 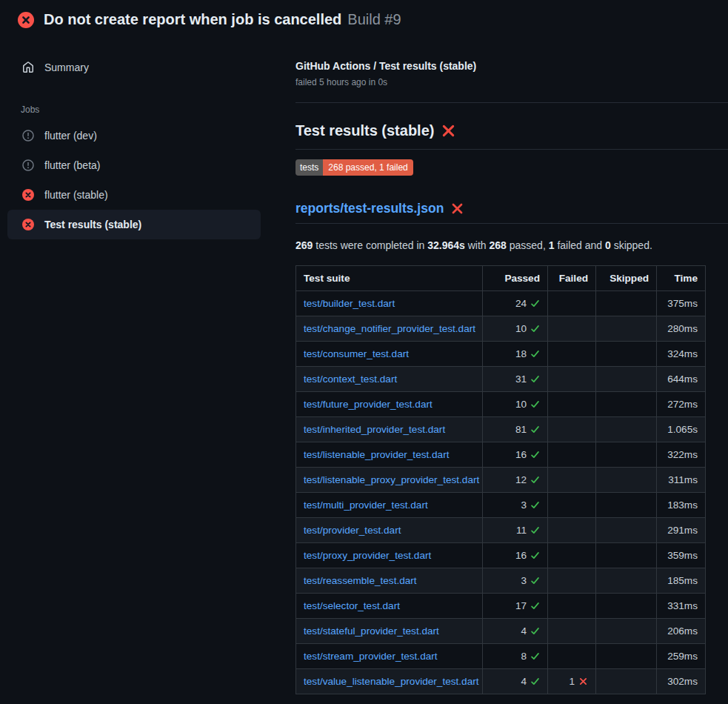 I want to click on summary-segment: skipped., so click(x=632, y=245).